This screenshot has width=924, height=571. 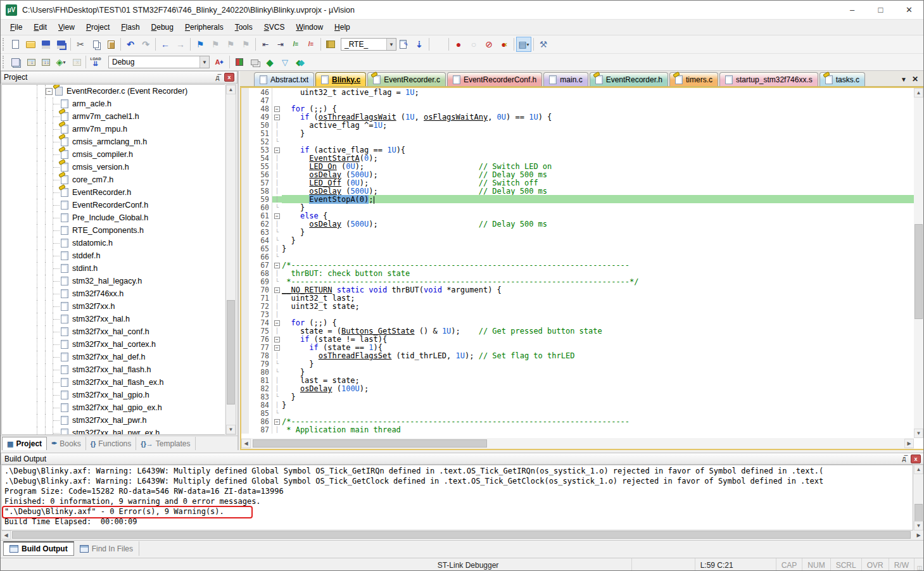 What do you see at coordinates (474, 44) in the screenshot?
I see `disable-breakpoint-button: ○` at bounding box center [474, 44].